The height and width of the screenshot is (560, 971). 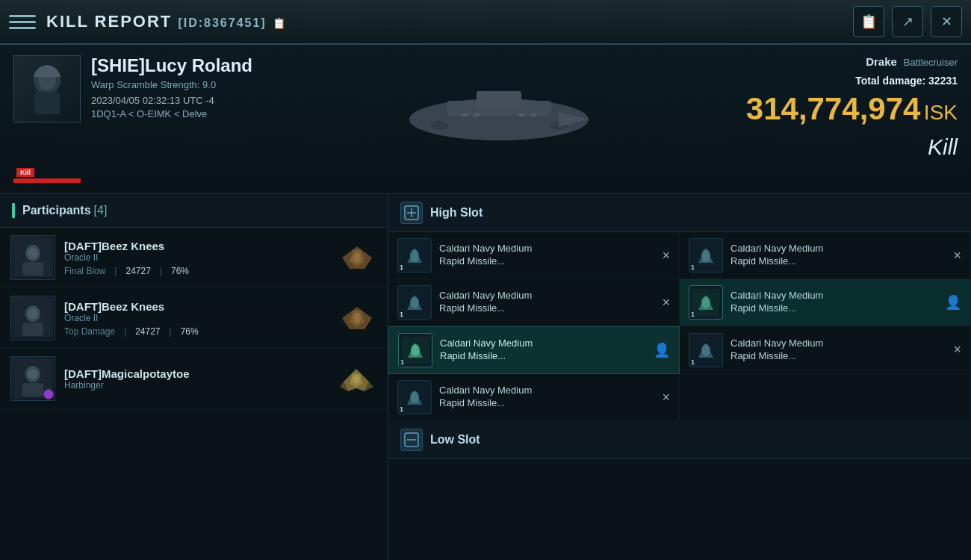 I want to click on participant-item: [DAFT]Magicalpotaytoe Harbinger, so click(x=194, y=379).